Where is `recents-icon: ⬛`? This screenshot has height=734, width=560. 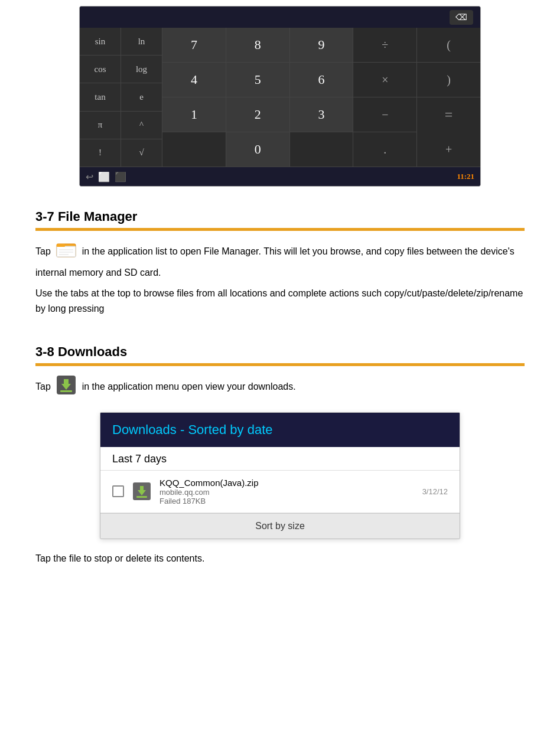
recents-icon: ⬛ is located at coordinates (121, 177).